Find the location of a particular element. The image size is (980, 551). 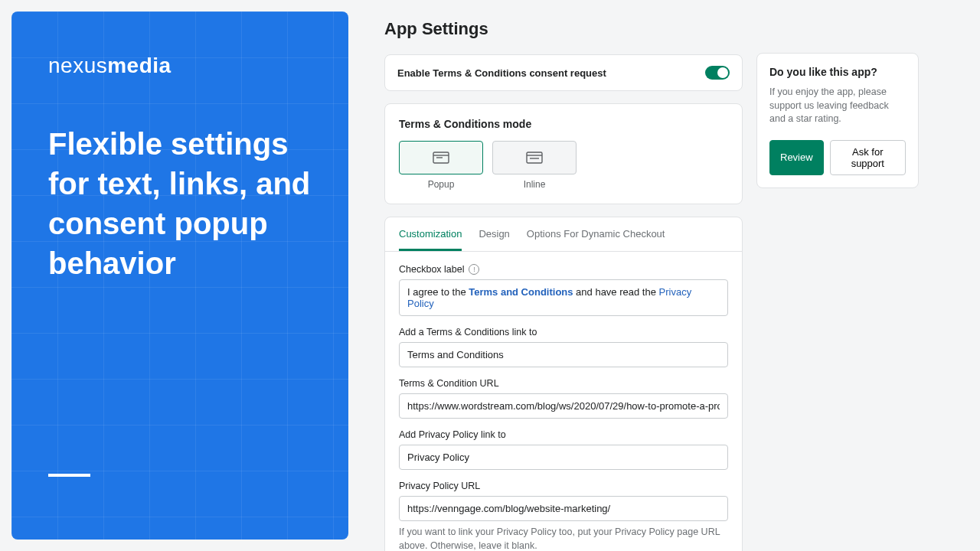

enable-label: Enable Terms & Conditions consent reques… is located at coordinates (502, 73).